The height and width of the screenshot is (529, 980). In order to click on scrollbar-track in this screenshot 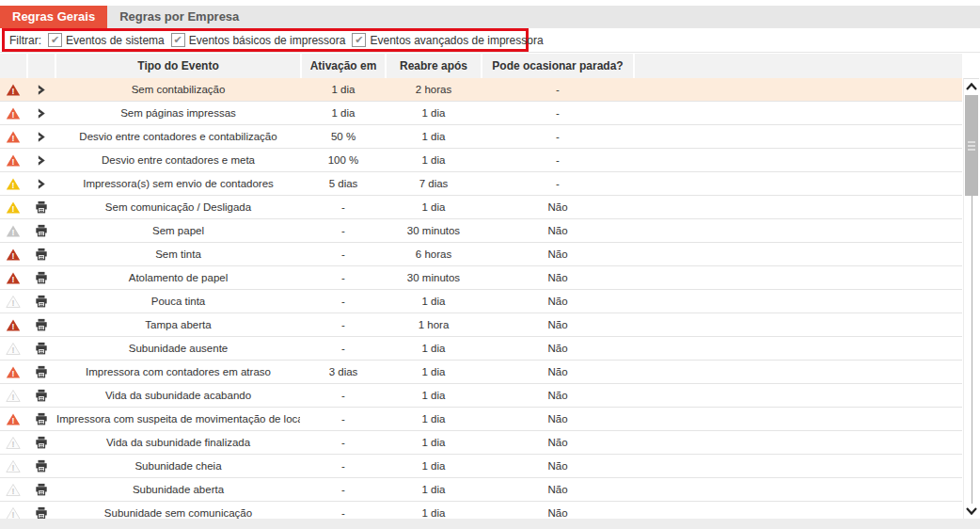, I will do `click(972, 350)`.